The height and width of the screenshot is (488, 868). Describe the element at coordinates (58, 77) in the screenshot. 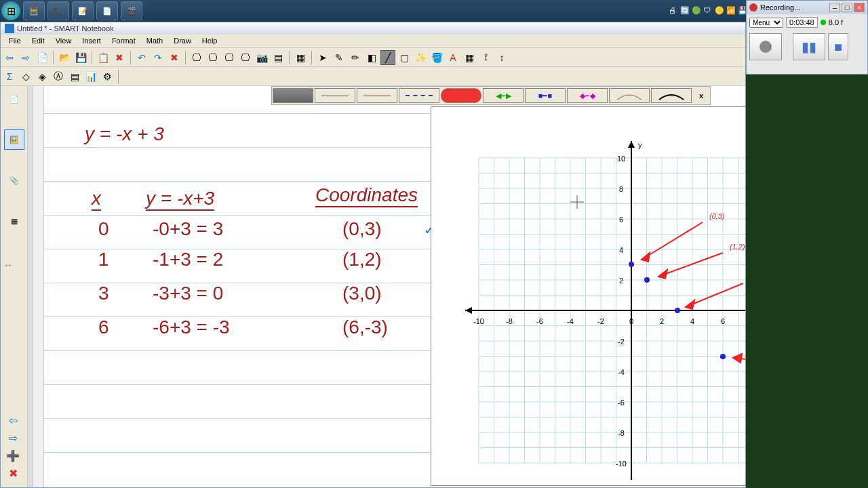

I see `compass-tool: Ⓐ` at that location.